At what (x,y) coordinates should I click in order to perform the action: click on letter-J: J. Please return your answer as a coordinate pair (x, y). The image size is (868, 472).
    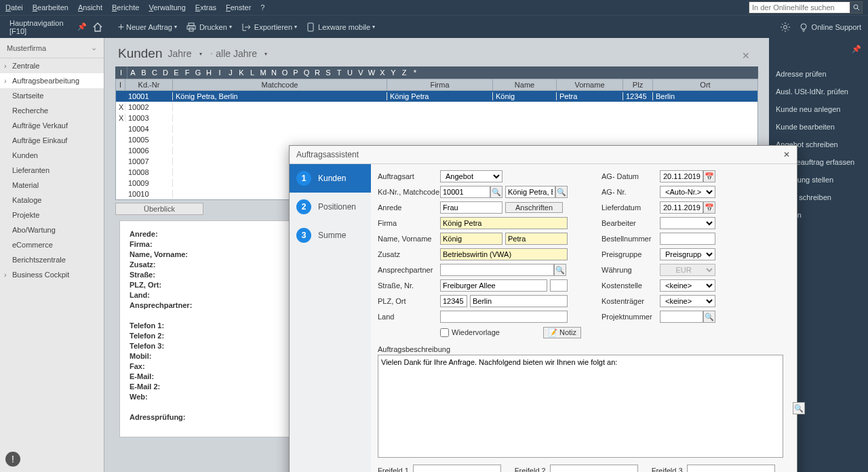
    Looking at the image, I should click on (231, 73).